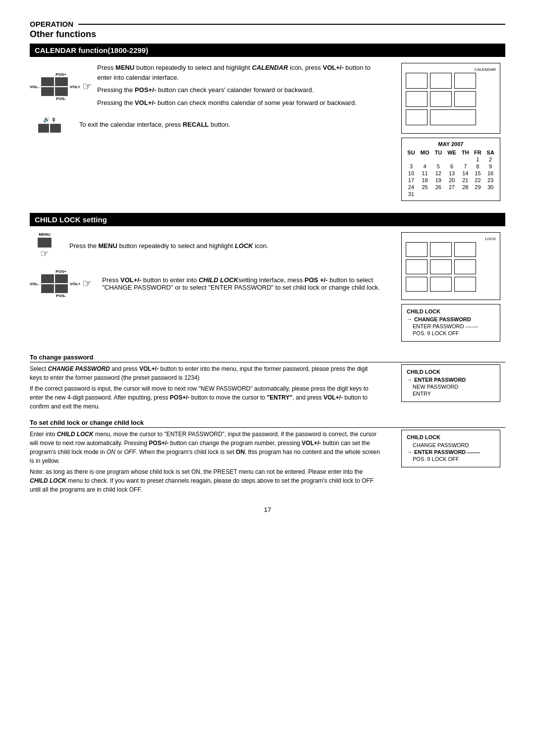 The image size is (535, 756). Describe the element at coordinates (451, 173) in the screenshot. I see `cal-row-3: 1011121314 1516` at that location.